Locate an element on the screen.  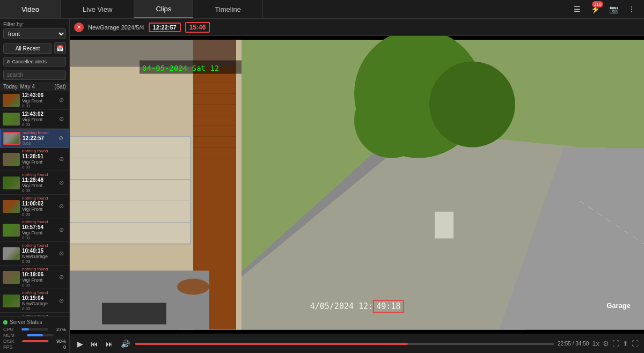
svg-text: 04-05-2024 Sat 12 is located at coordinates (180, 68).